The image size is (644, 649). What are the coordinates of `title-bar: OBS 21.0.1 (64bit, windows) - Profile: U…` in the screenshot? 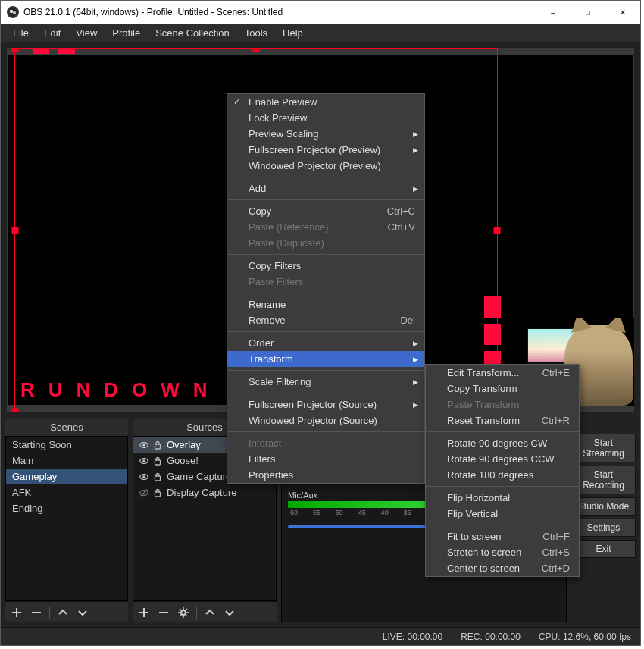 It's located at (320, 12).